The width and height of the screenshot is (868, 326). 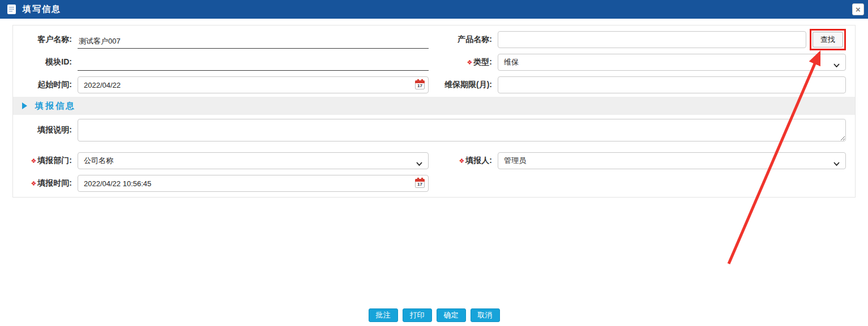 I want to click on report-desc-textarea, so click(x=462, y=130).